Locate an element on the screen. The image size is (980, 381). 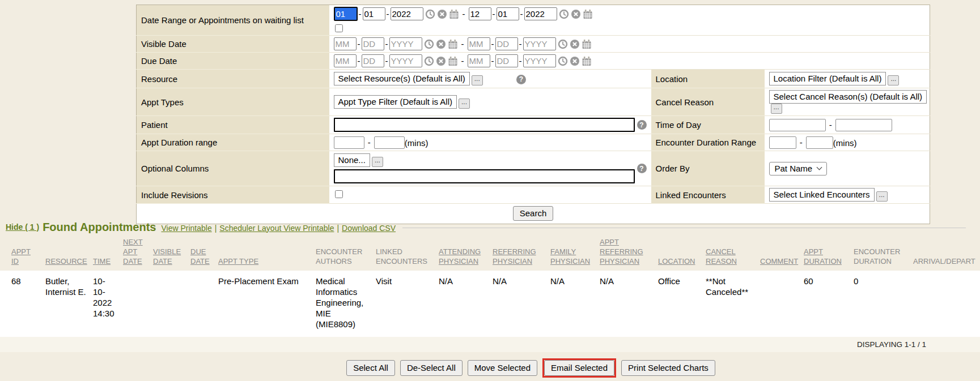
linked-encounters-select: Select Linked Encounters is located at coordinates (822, 195).